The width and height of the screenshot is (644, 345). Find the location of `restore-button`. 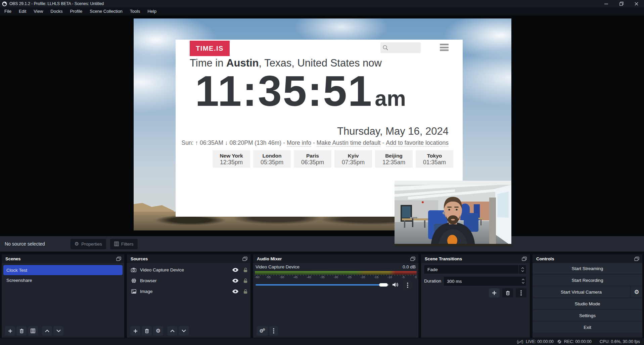

restore-button is located at coordinates (621, 4).